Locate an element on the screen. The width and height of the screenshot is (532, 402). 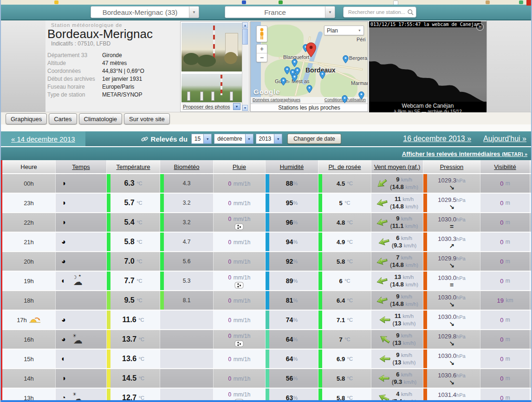
hour-label: 14h is located at coordinates (29, 379).